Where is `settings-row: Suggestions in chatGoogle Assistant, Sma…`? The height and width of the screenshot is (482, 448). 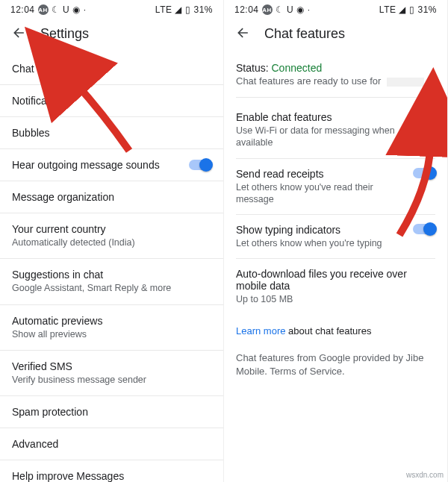
settings-row: Suggestions in chatGoogle Assistant, Sma… is located at coordinates (112, 282).